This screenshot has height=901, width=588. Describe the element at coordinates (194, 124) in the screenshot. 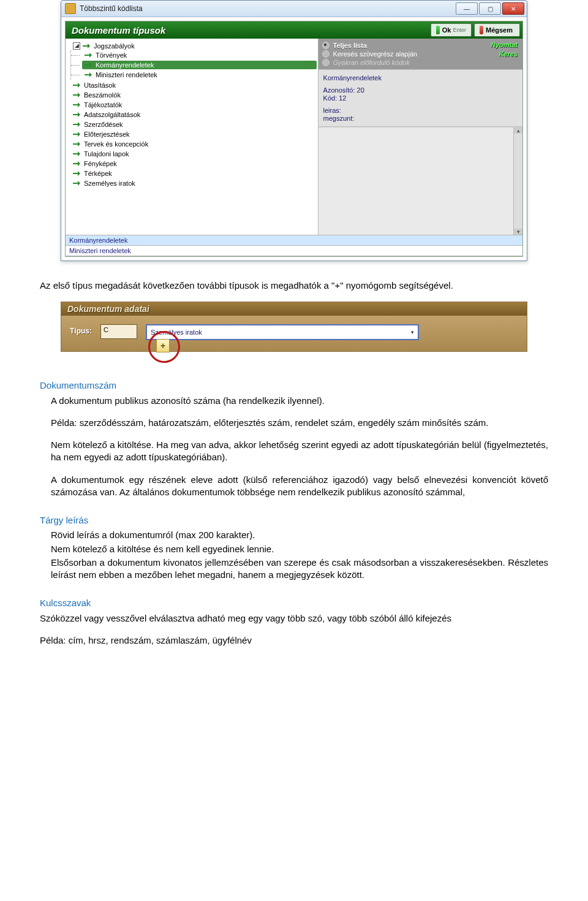

I see `tree-node: Szerződések` at that location.